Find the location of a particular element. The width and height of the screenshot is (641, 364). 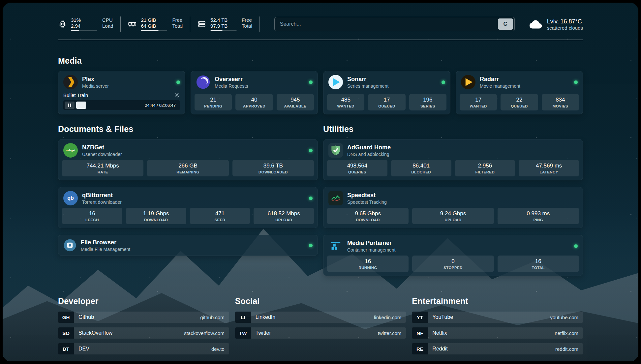

app-card-plex: Plex Media server Bullet Train is located at coordinates (122, 93).